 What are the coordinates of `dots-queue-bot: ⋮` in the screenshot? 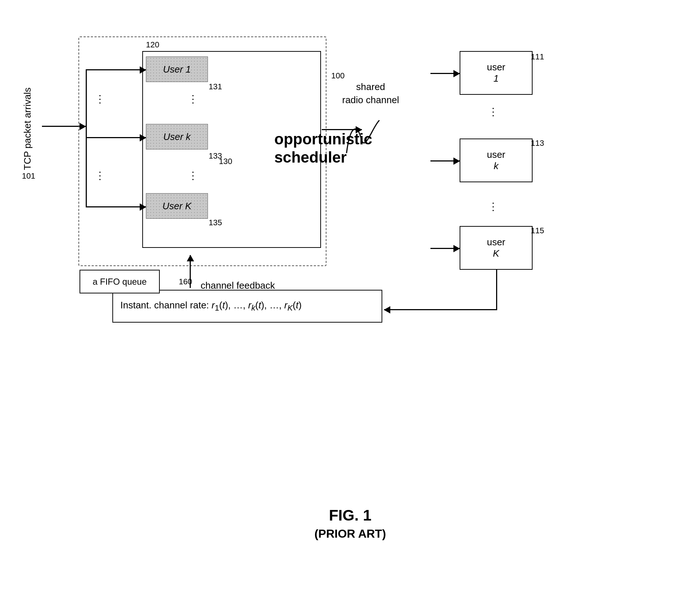 It's located at (100, 176).